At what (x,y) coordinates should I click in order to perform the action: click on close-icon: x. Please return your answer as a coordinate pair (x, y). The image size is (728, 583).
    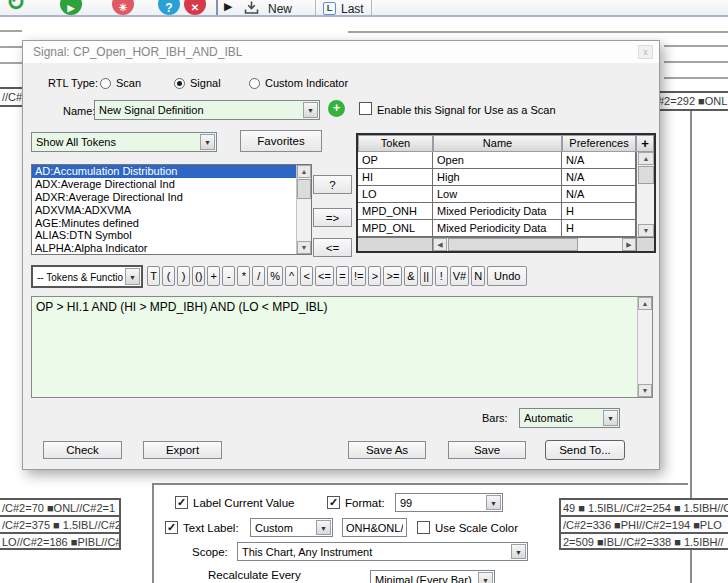
    Looking at the image, I should click on (646, 52).